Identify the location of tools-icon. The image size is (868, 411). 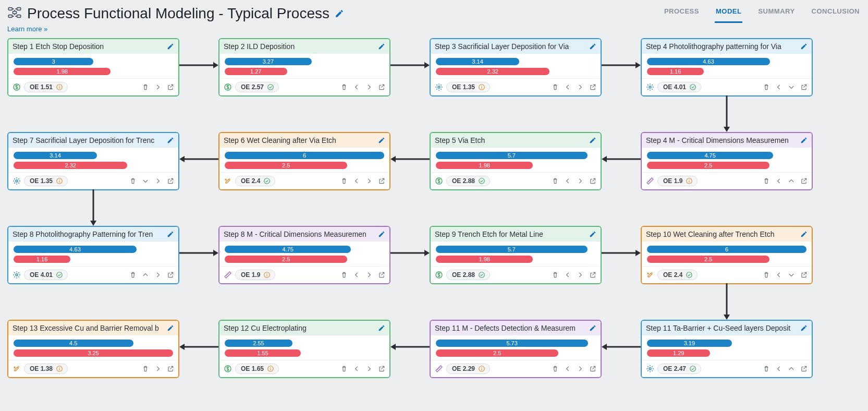
(650, 275).